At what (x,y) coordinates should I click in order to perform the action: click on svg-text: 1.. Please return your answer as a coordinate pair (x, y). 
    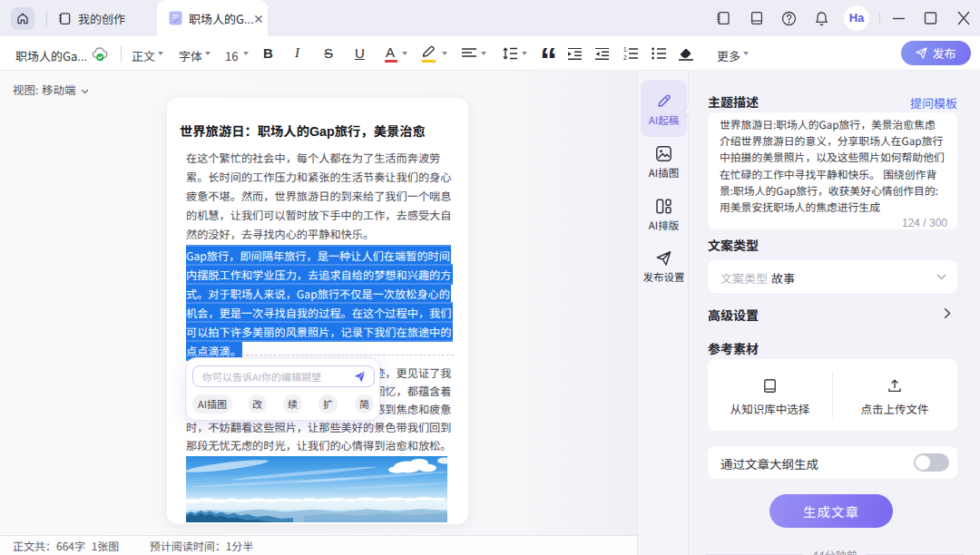
    Looking at the image, I should click on (626, 50).